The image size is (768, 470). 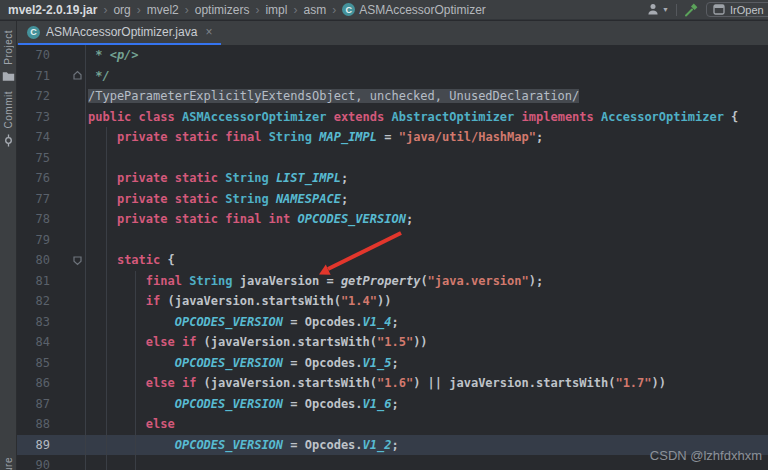 I want to click on line-number: 75, so click(x=34, y=158).